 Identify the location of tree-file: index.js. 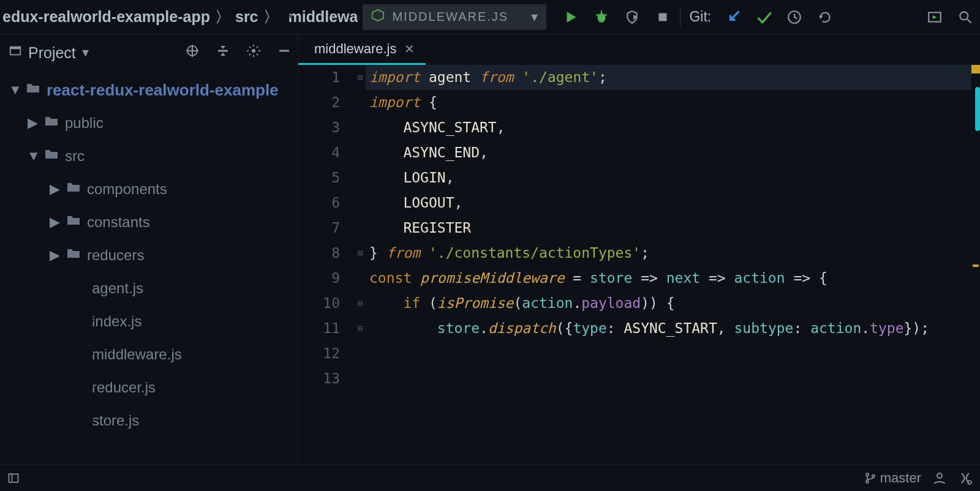
(149, 321).